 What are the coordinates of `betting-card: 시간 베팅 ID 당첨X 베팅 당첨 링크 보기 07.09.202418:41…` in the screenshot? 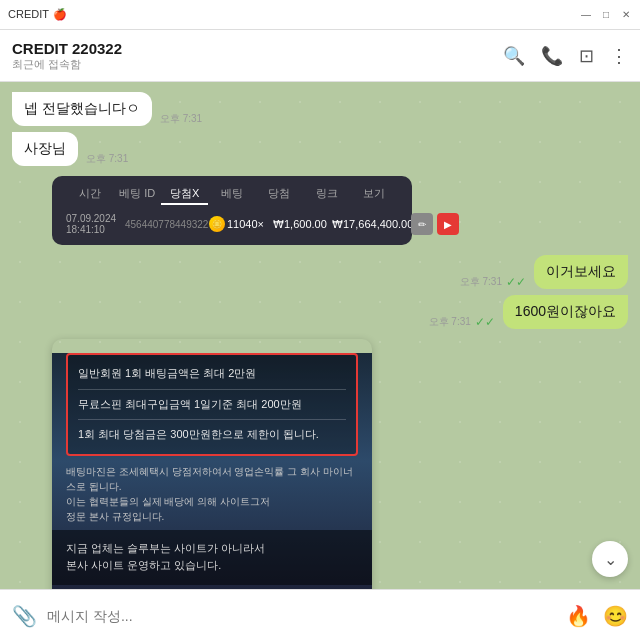 It's located at (232, 210).